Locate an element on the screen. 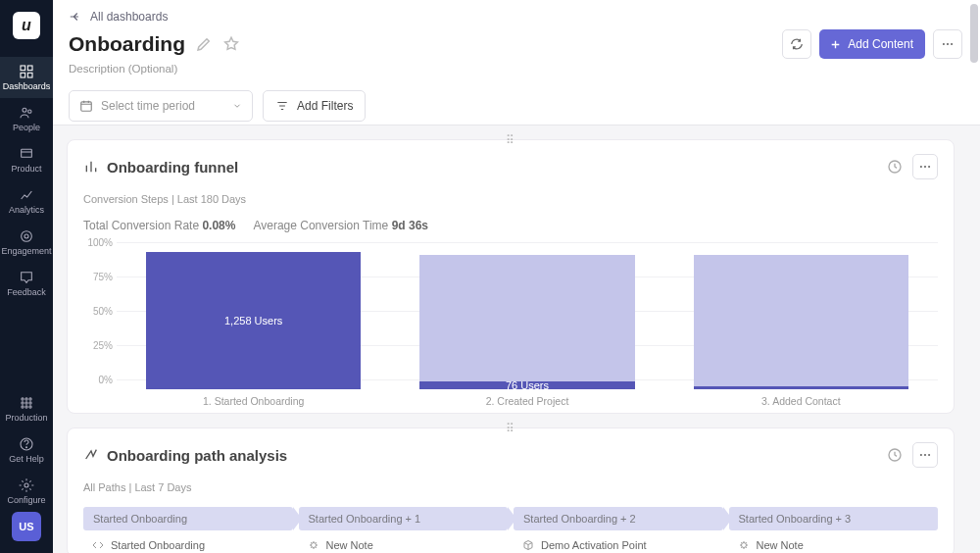  avg-time-value: 9d 36s is located at coordinates (410, 226).